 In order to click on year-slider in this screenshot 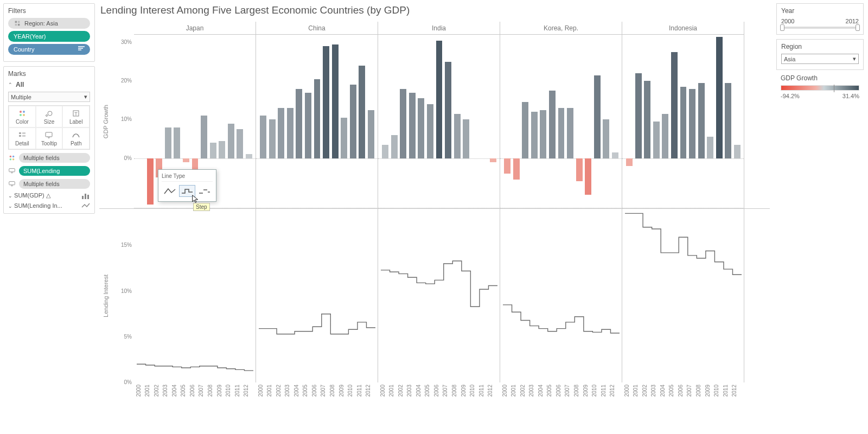, I will do `click(820, 28)`.